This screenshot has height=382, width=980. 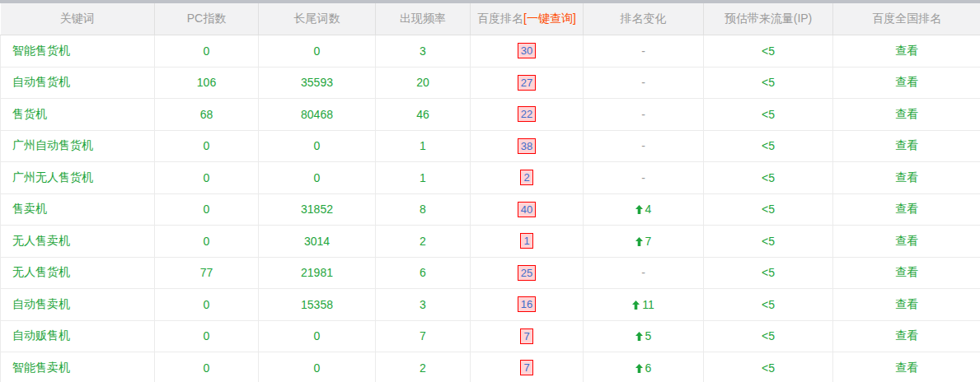 I want to click on baidu-rank-cell: 38, so click(x=528, y=147).